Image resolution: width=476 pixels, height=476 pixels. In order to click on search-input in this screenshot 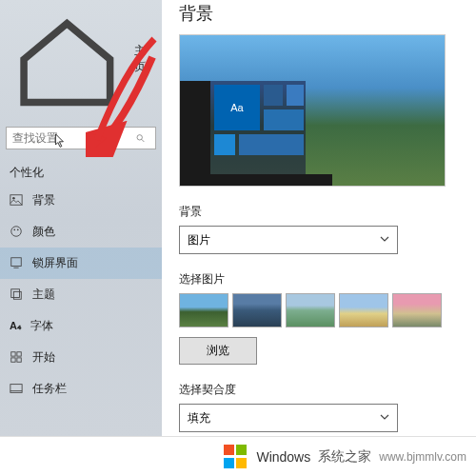, I will do `click(74, 138)`.